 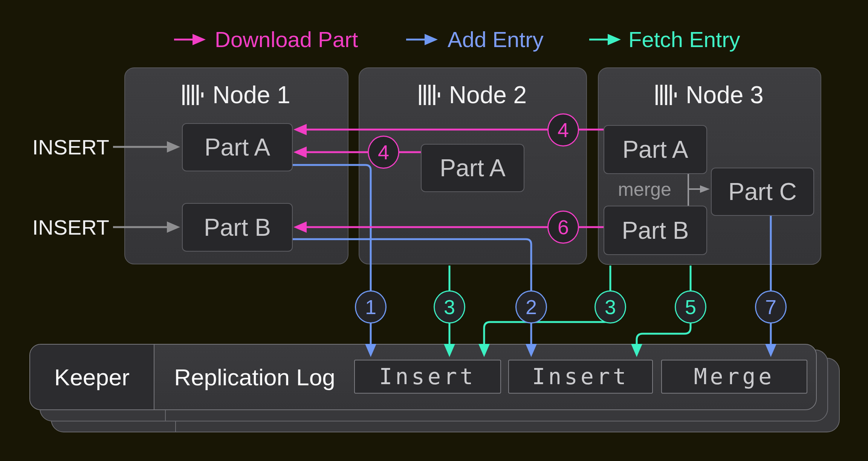 I want to click on node-1-header: Node 1, so click(x=237, y=95).